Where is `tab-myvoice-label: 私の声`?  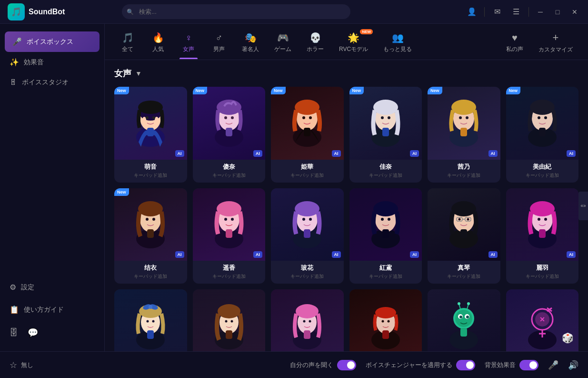 tab-myvoice-label: 私の声 is located at coordinates (515, 50).